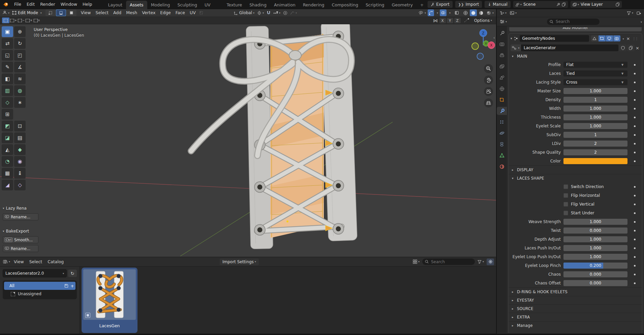 The width and height of the screenshot is (644, 335). I want to click on new-scene-icon, so click(564, 4).